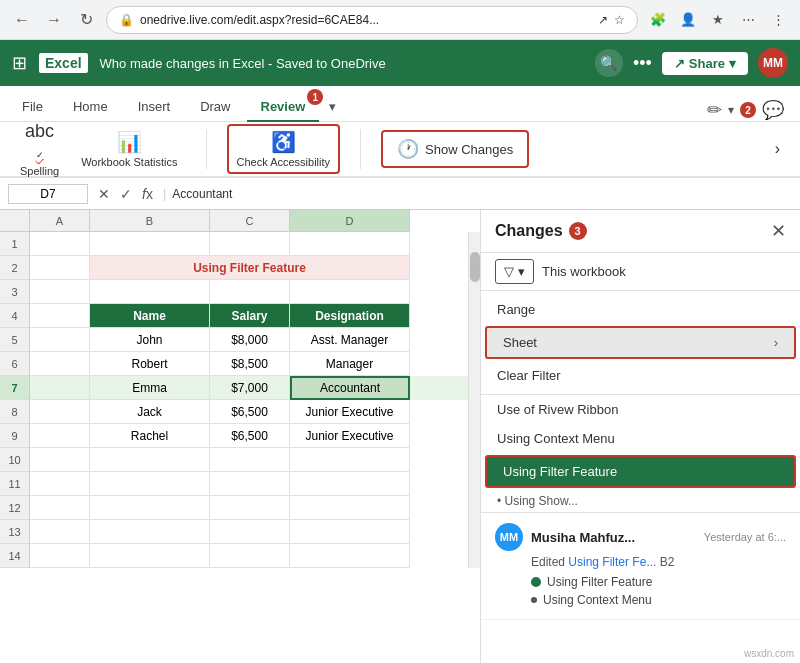 This screenshot has width=800, height=663. I want to click on cell-b8: Jack, so click(150, 412).